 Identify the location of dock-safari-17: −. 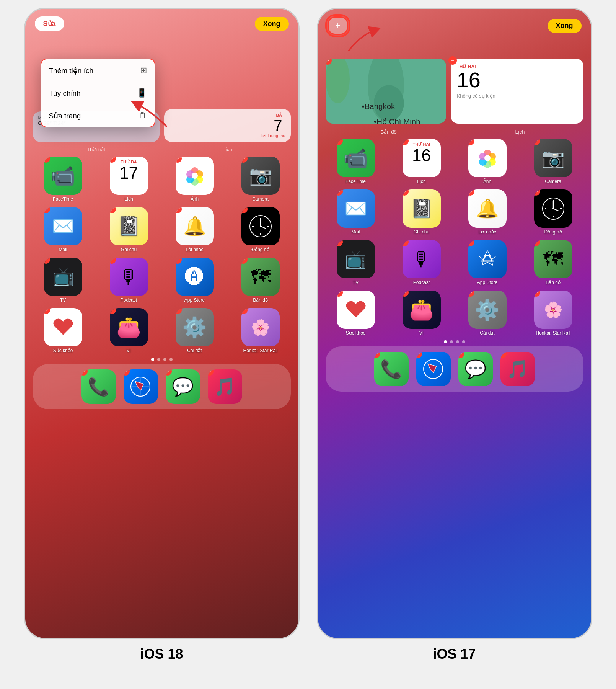
(433, 369).